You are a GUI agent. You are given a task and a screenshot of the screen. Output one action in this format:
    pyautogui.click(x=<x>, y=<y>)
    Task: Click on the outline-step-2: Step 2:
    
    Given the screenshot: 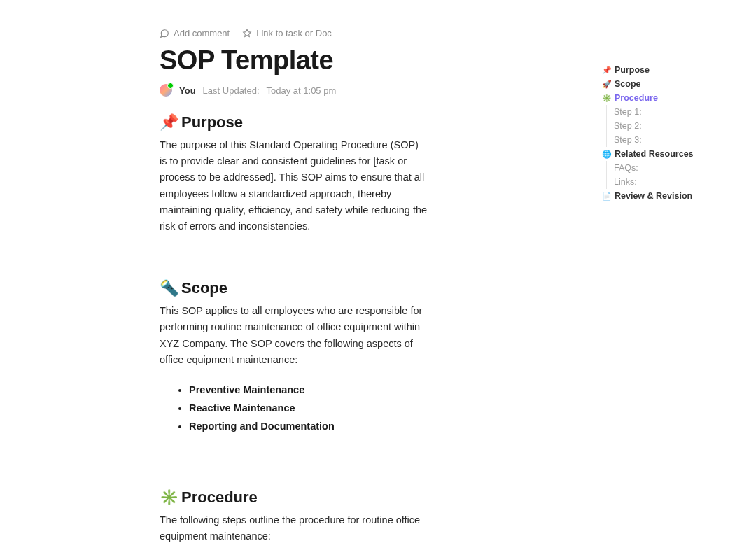 What is the action you would take?
    pyautogui.click(x=678, y=126)
    